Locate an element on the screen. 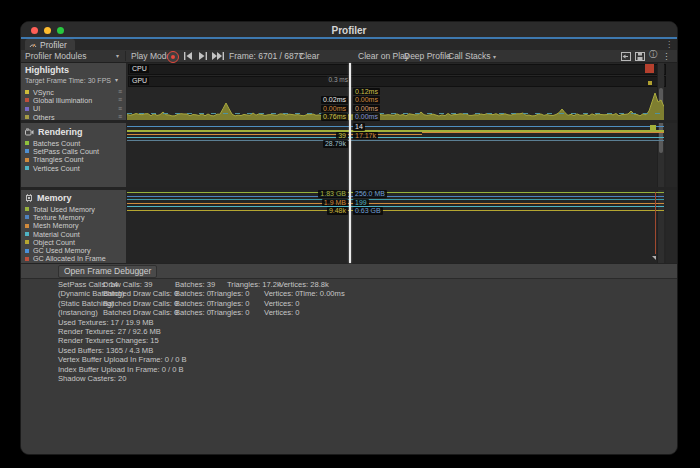 The image size is (700, 468). rendering-module-title: Rendering is located at coordinates (60, 132).